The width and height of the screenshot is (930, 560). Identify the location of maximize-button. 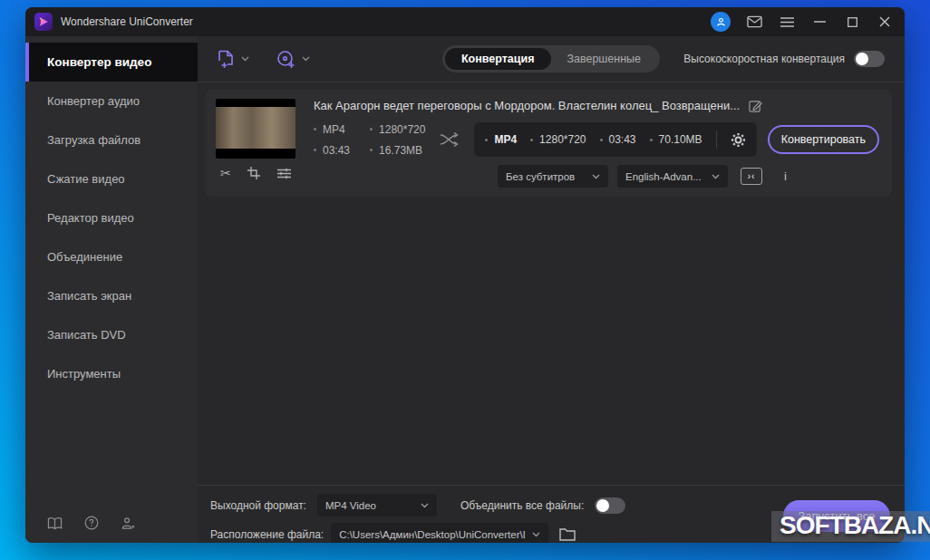
(852, 22).